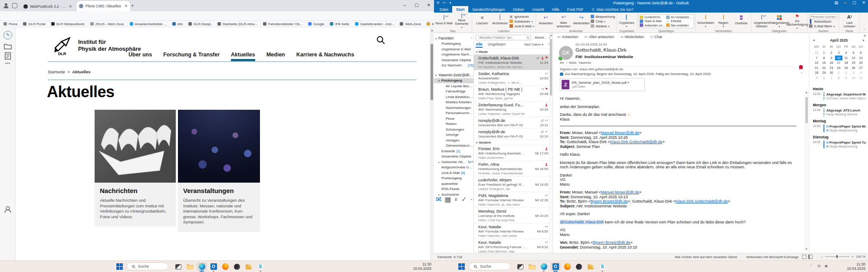 The height and width of the screenshot is (272, 868). What do you see at coordinates (824, 73) in the screenshot?
I see `calendar-day: 29` at bounding box center [824, 73].